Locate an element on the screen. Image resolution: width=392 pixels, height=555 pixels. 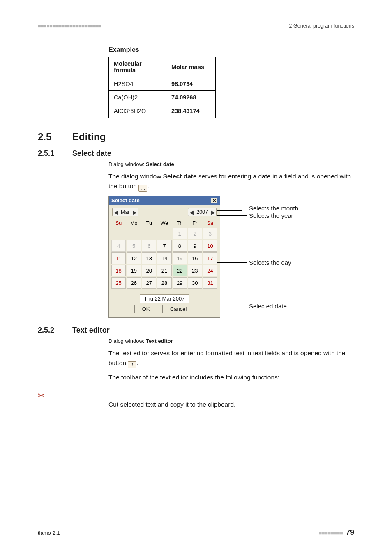
dialog-window-line: Dialog window: Text editor is located at coordinates (231, 341).